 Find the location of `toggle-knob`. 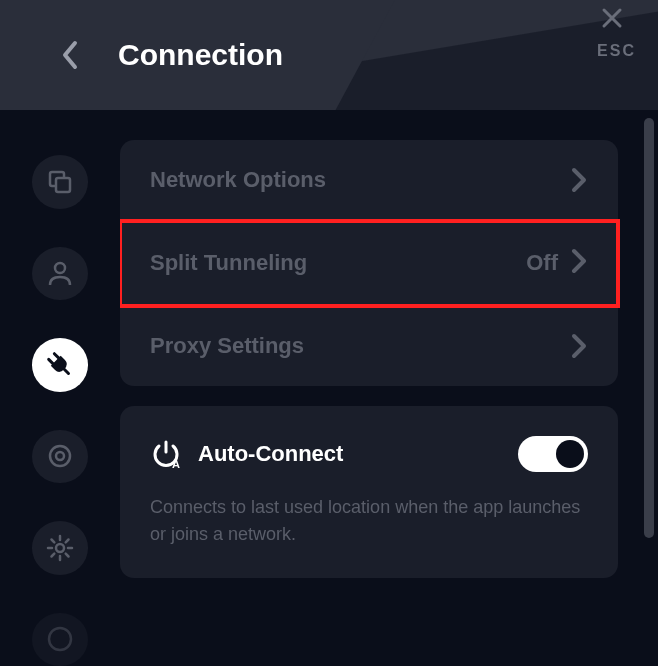

toggle-knob is located at coordinates (570, 454).